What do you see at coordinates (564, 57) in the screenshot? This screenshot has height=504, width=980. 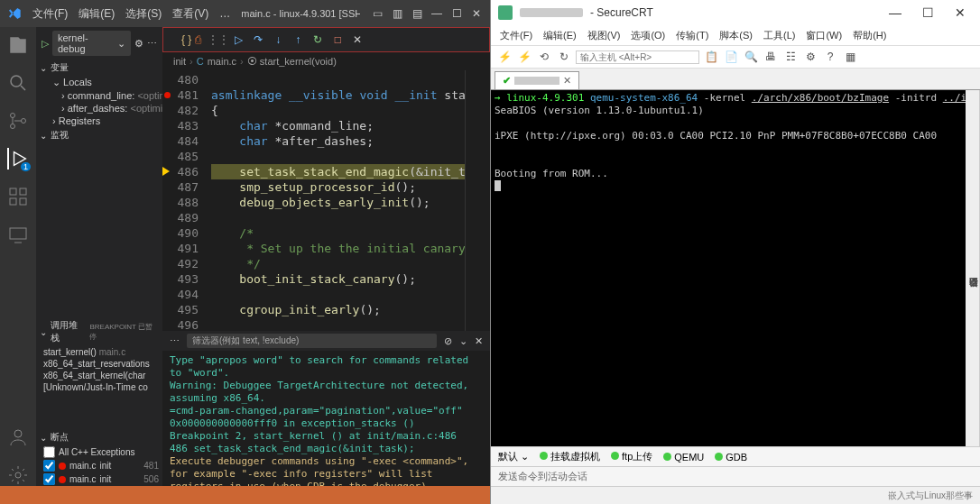 I see `reconnect-icon: ↻` at bounding box center [564, 57].